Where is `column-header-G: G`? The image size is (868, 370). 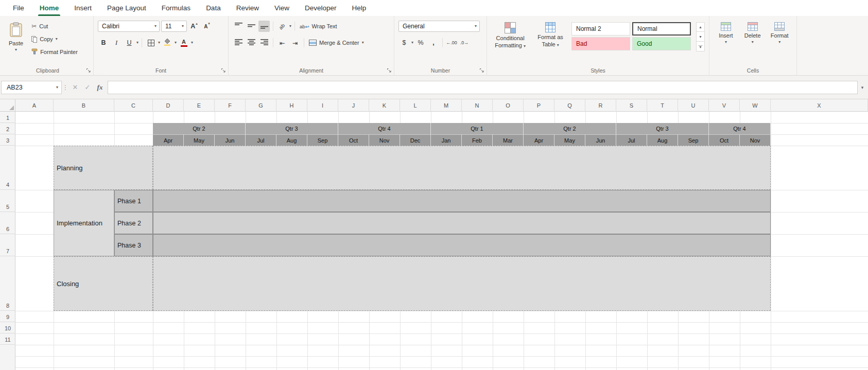
column-header-G: G is located at coordinates (261, 105).